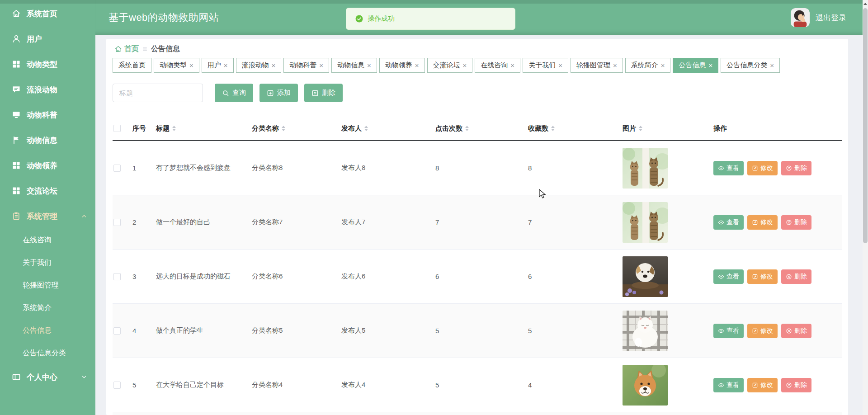 The image size is (868, 415). Describe the element at coordinates (42, 216) in the screenshot. I see `sidebar-item-label: 系统管理` at that location.